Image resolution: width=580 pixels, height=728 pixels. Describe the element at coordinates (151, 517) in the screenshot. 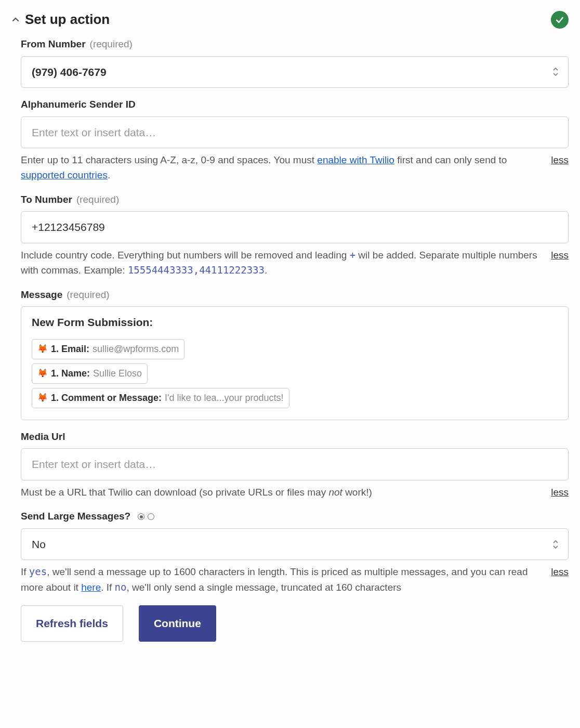

I see `radio-unselected-icon` at that location.